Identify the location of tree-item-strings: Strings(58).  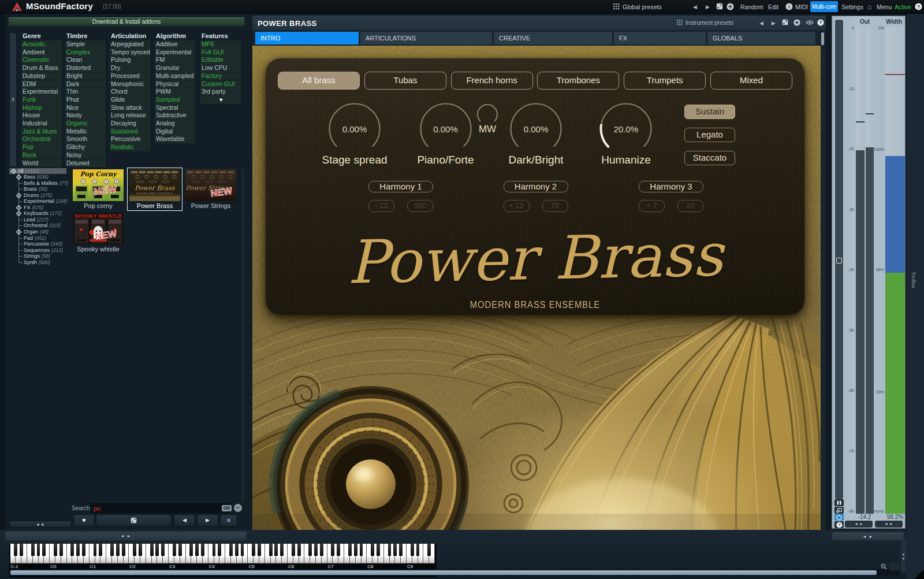
(126, 257).